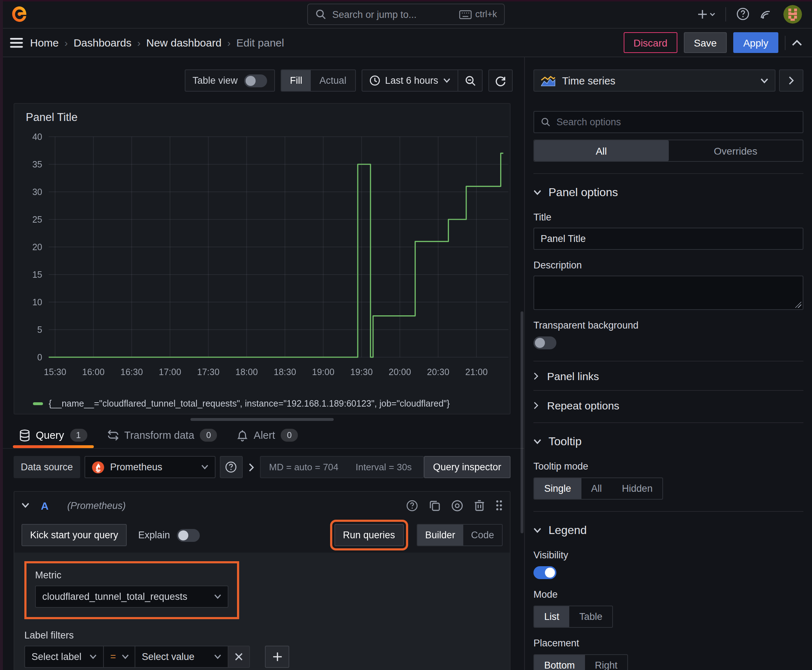 This screenshot has height=670, width=812. Describe the element at coordinates (384, 467) in the screenshot. I see `interval-text: Interval = 30s` at that location.